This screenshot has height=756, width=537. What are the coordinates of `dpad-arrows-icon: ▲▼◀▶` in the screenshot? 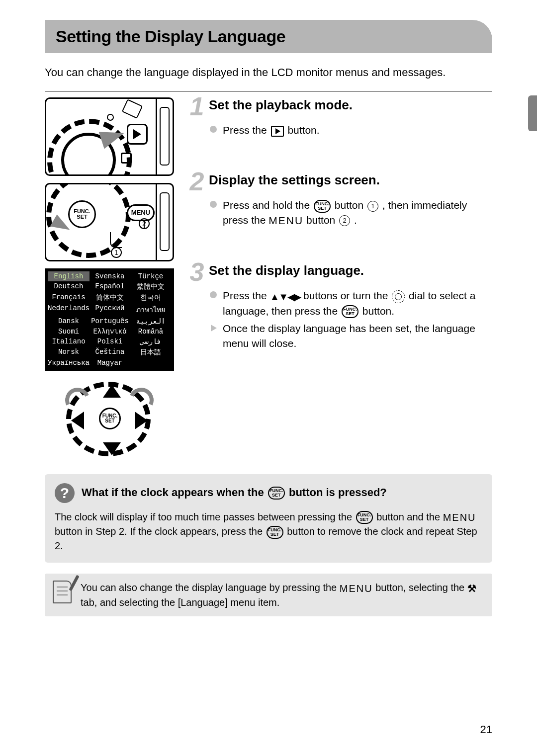 It's located at (285, 297).